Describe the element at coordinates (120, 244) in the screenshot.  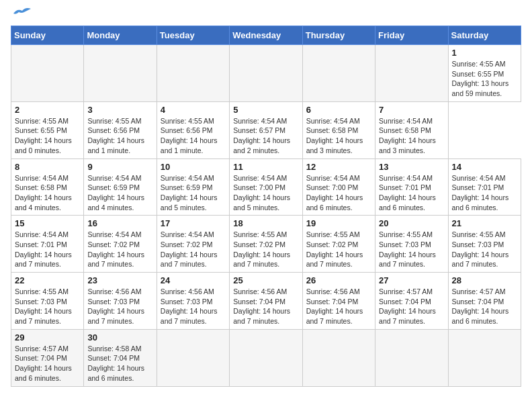
I see `table-row: 16Sunrise: 4:54 AMSunset: 7:02 PMDayligh…` at that location.